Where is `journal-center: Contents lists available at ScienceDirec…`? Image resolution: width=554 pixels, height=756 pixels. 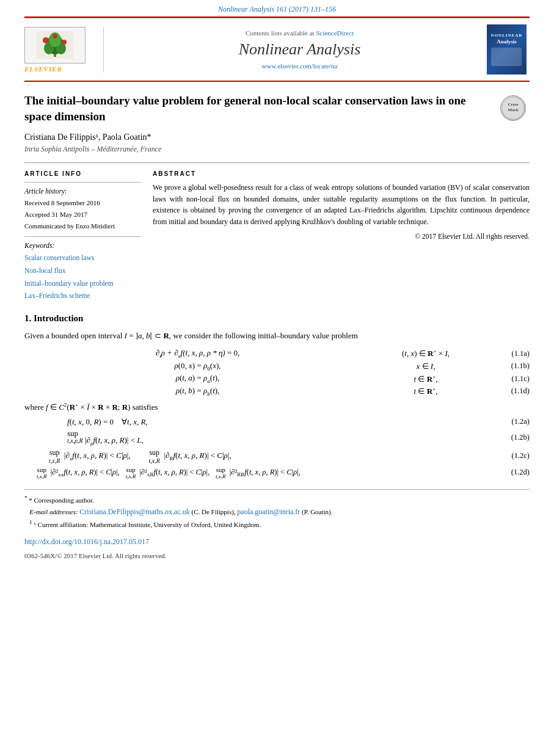 journal-center: Contents lists available at ScienceDirec… is located at coordinates (299, 49).